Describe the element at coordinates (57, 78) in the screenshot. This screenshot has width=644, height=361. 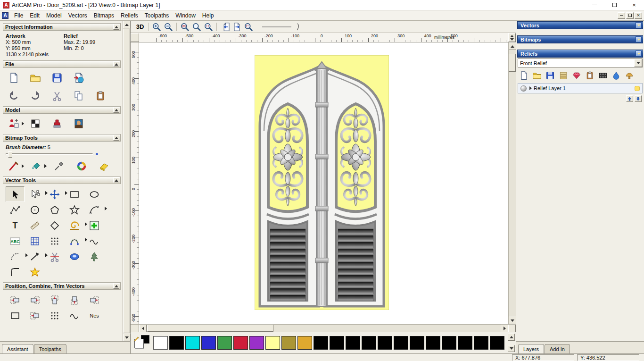
I see `save-model-button` at that location.